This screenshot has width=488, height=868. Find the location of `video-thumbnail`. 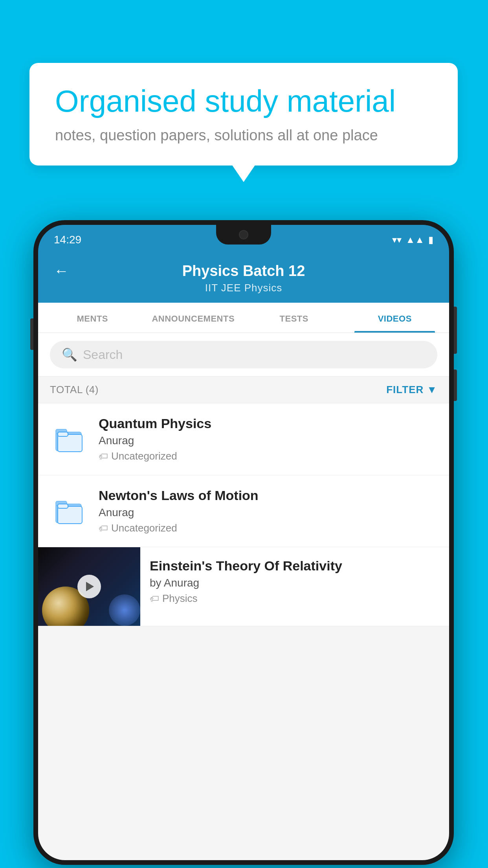

video-thumbnail is located at coordinates (89, 587).